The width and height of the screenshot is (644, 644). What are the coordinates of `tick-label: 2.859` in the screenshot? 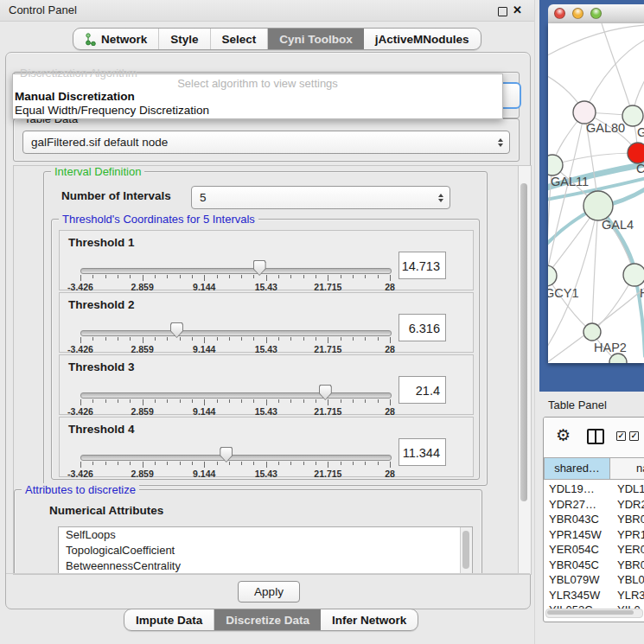 It's located at (142, 411).